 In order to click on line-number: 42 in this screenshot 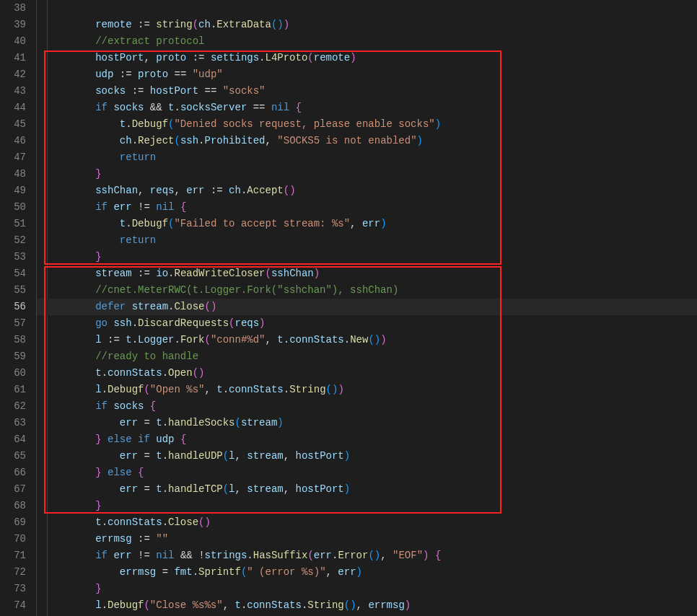, I will do `click(13, 75)`.